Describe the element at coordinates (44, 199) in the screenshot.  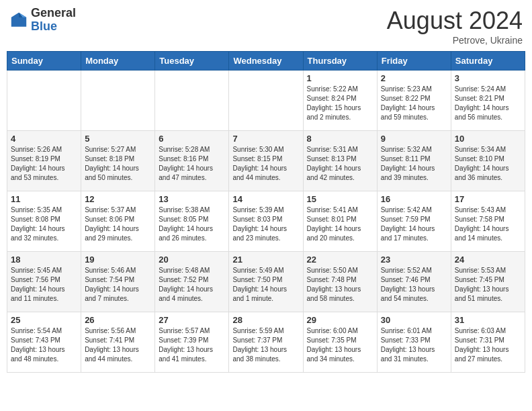
I see `day-number: 11` at that location.